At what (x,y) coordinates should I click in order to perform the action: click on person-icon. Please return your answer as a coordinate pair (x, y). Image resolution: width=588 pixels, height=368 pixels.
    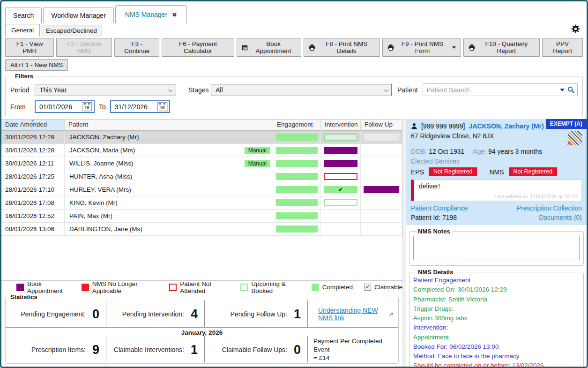
    Looking at the image, I should click on (414, 126).